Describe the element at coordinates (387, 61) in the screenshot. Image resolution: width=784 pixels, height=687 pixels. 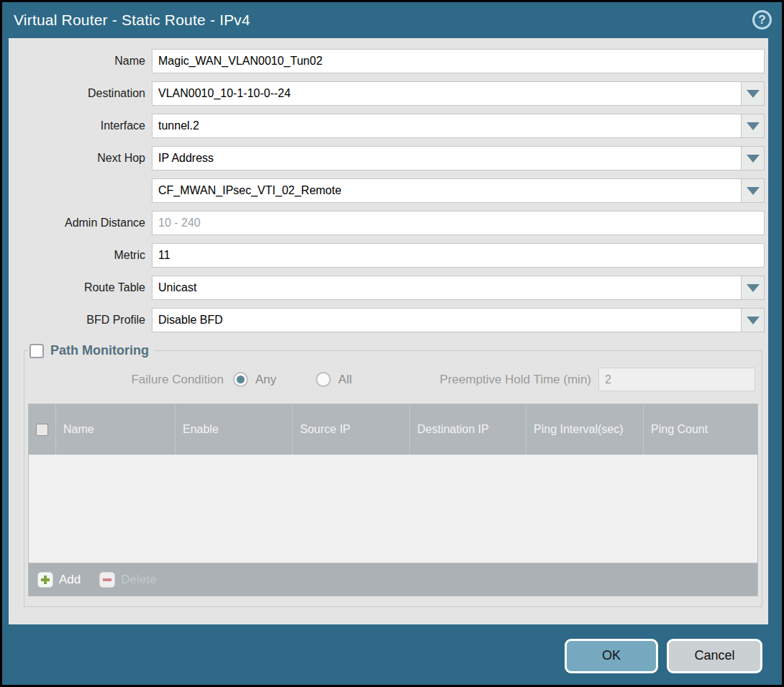
I see `name-row: Name` at that location.